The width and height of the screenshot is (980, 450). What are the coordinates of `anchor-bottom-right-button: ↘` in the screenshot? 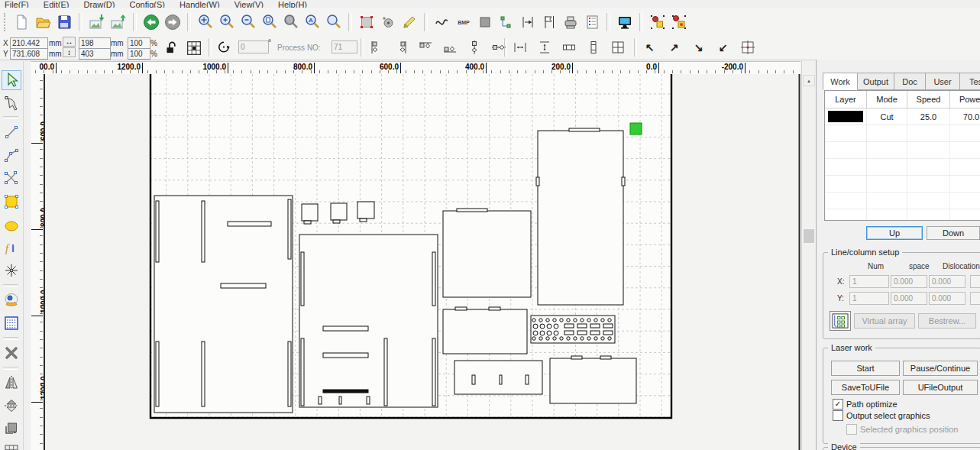 It's located at (698, 47).